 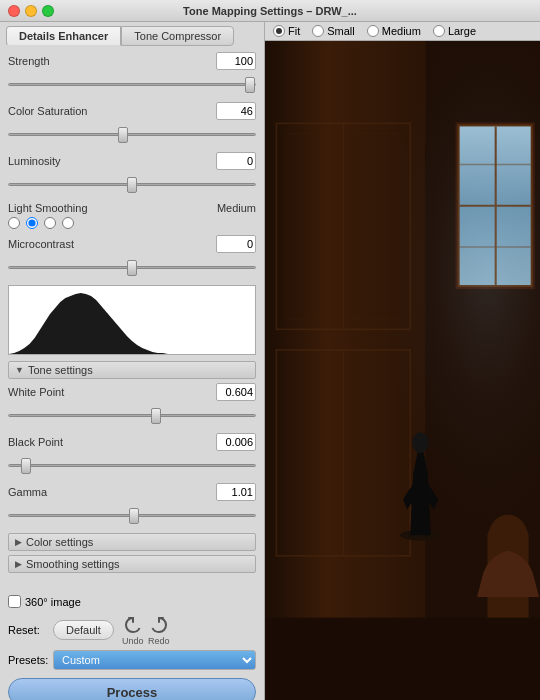 What do you see at coordinates (58, 442) in the screenshot?
I see `black-point-label: Black Point` at bounding box center [58, 442].